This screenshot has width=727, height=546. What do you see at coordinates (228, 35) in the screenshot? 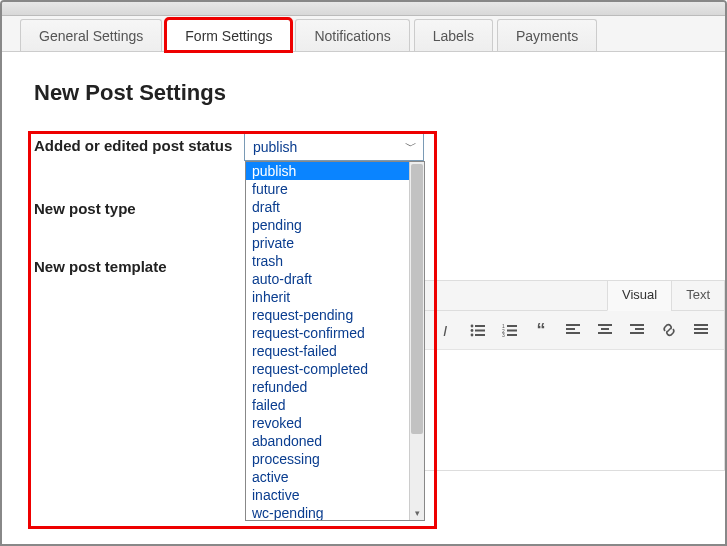
I see `tab-form-settings: Form Settings` at bounding box center [228, 35].